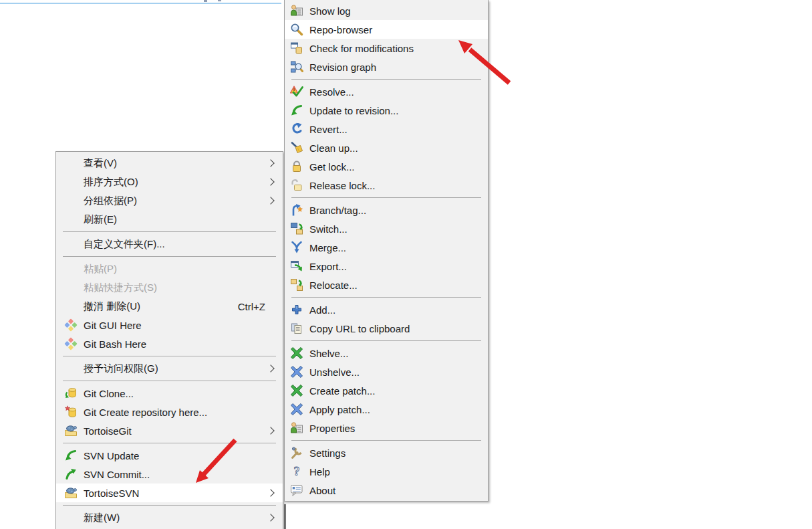 The width and height of the screenshot is (812, 529). I want to click on submenu-item-label: Show log, so click(398, 11).